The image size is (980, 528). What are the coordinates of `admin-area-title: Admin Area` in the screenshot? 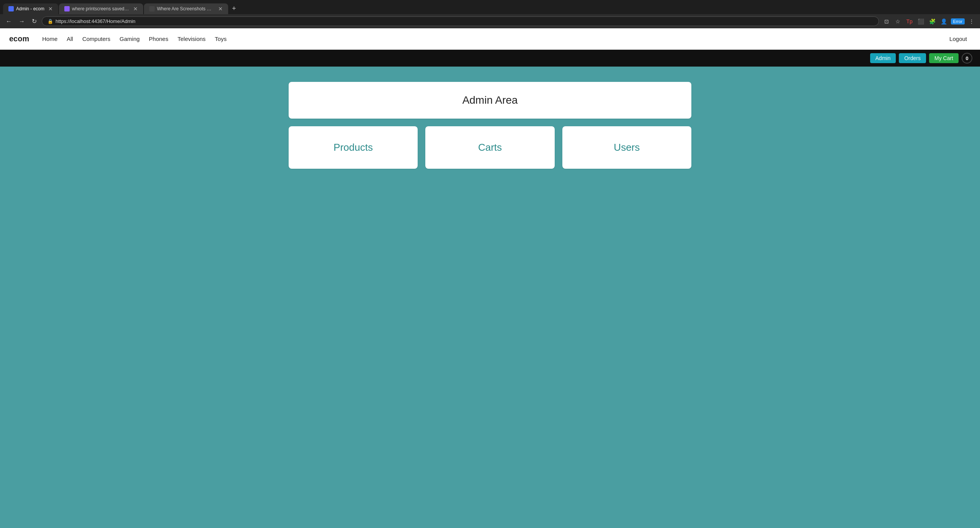 It's located at (490, 100).